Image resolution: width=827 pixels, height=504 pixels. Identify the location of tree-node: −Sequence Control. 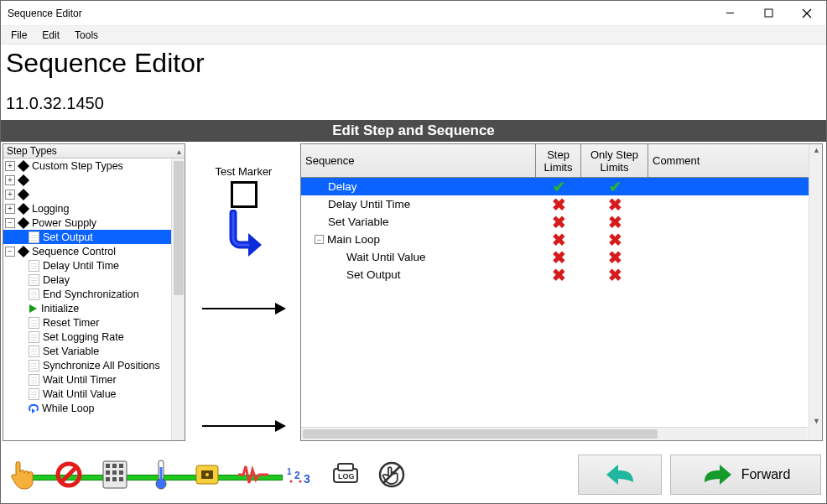
(94, 252).